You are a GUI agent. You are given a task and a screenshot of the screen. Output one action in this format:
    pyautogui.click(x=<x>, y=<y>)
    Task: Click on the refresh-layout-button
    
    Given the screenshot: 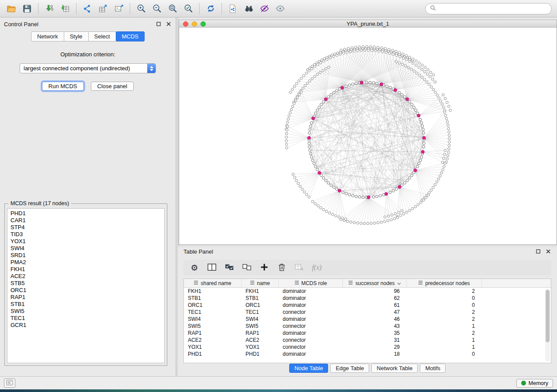 What is the action you would take?
    pyautogui.click(x=211, y=9)
    